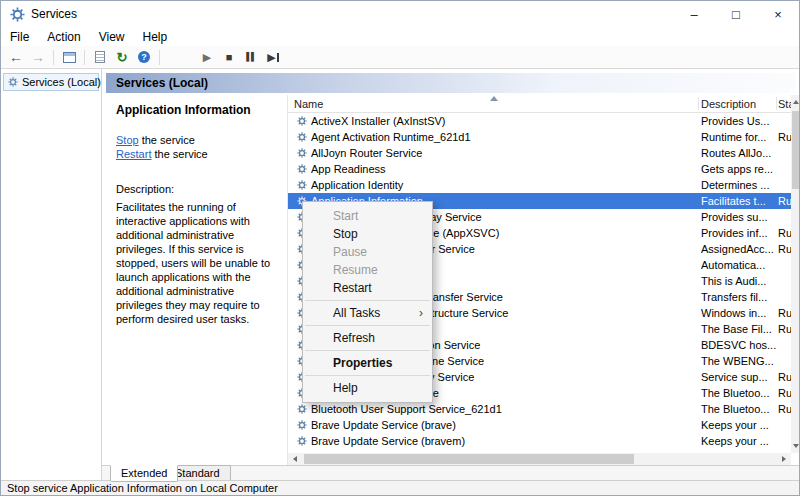 The width and height of the screenshot is (800, 496). What do you see at coordinates (368, 363) in the screenshot?
I see `menu-item-properties: Properties` at bounding box center [368, 363].